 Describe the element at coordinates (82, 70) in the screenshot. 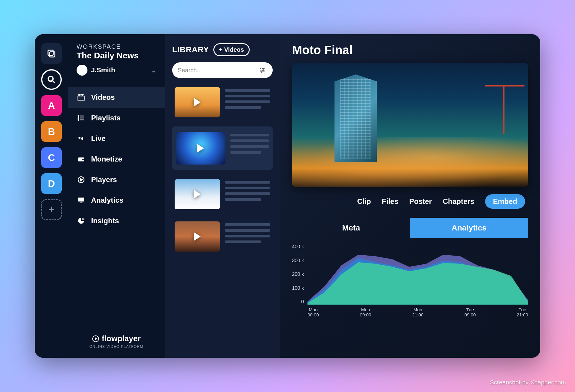

I see `avatar` at that location.